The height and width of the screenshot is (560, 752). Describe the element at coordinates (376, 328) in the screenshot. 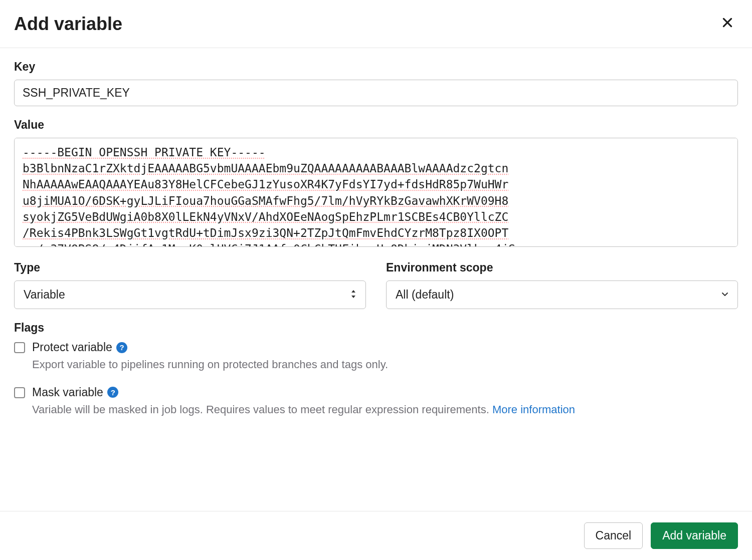

I see `flags-label: Flags` at that location.